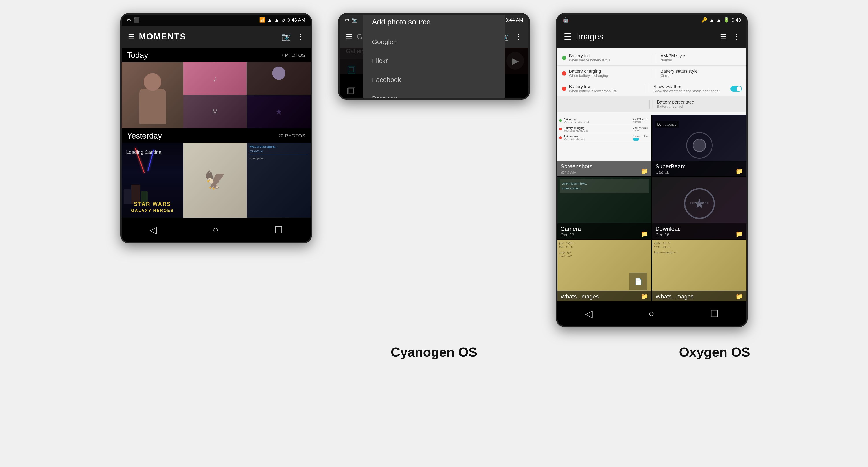 The width and height of the screenshot is (868, 467). I want to click on thumb-char: ★, so click(279, 112).